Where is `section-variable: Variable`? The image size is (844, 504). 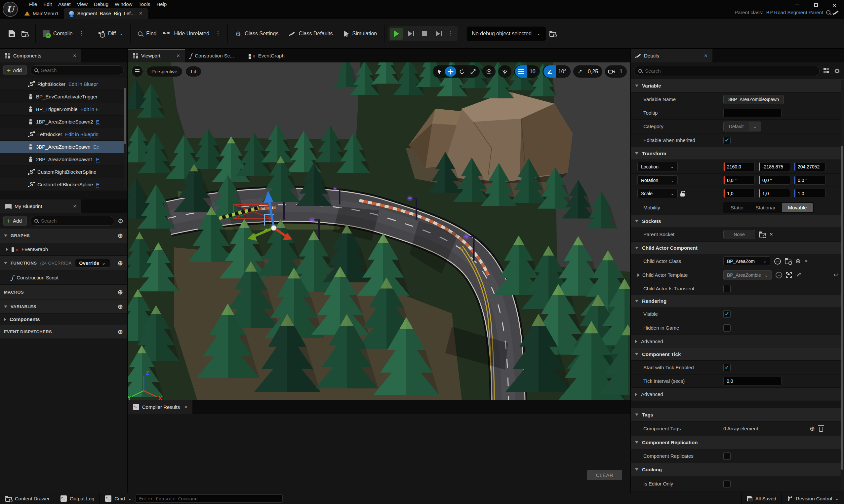 section-variable: Variable is located at coordinates (738, 86).